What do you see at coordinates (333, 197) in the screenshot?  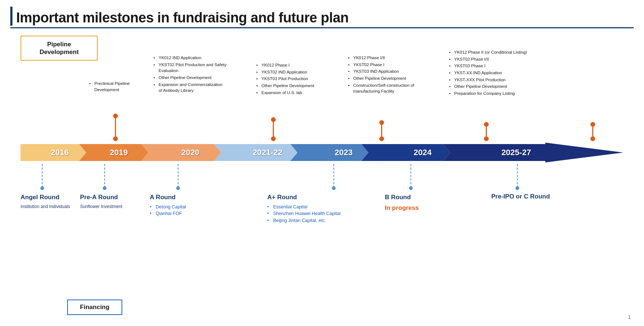 I see `a-plus-round-title: A+ Round` at bounding box center [333, 197].